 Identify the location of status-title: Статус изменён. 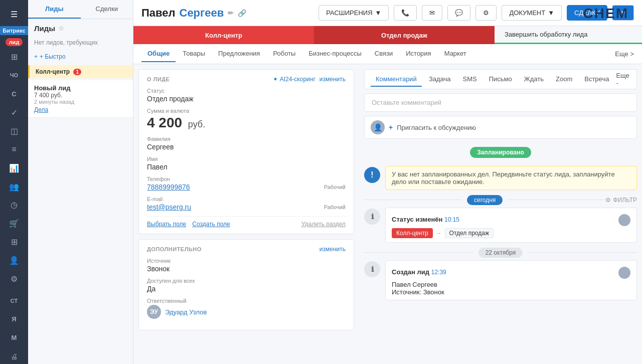
(417, 220).